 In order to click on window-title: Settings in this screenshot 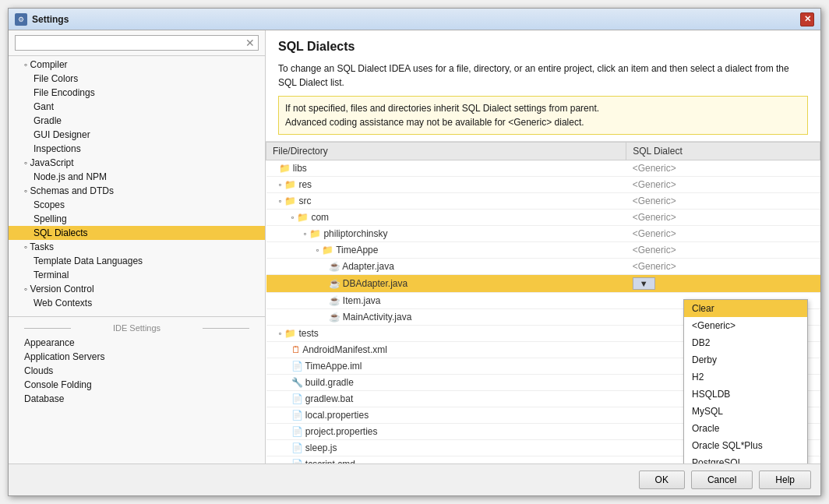, I will do `click(50, 19)`.